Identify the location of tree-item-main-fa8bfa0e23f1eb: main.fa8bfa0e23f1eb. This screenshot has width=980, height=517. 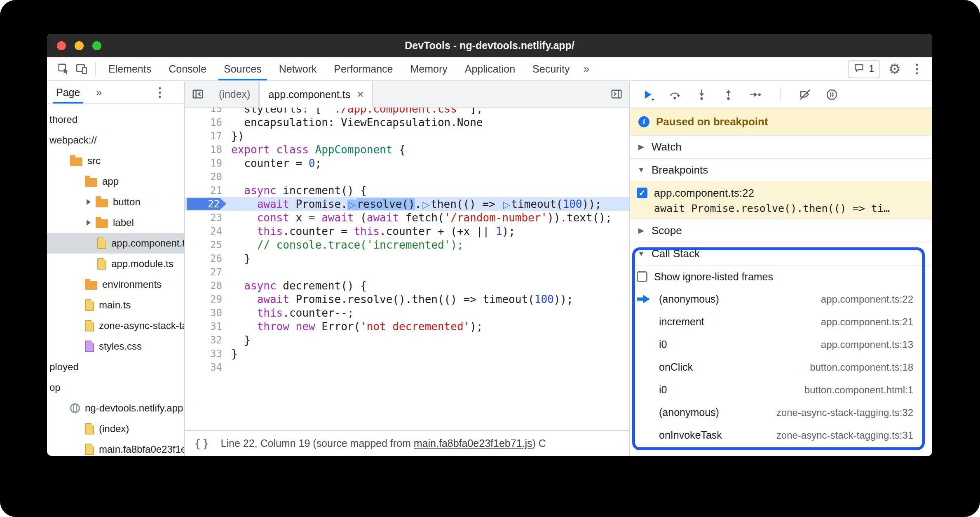
(115, 448).